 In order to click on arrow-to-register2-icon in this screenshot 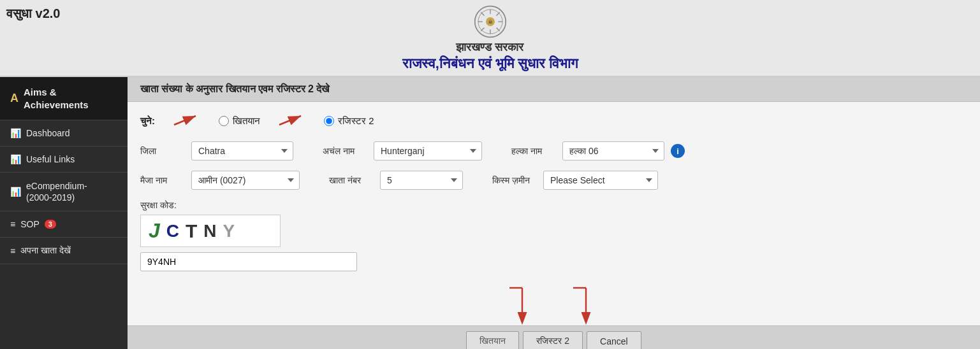, I will do `click(292, 121)`.